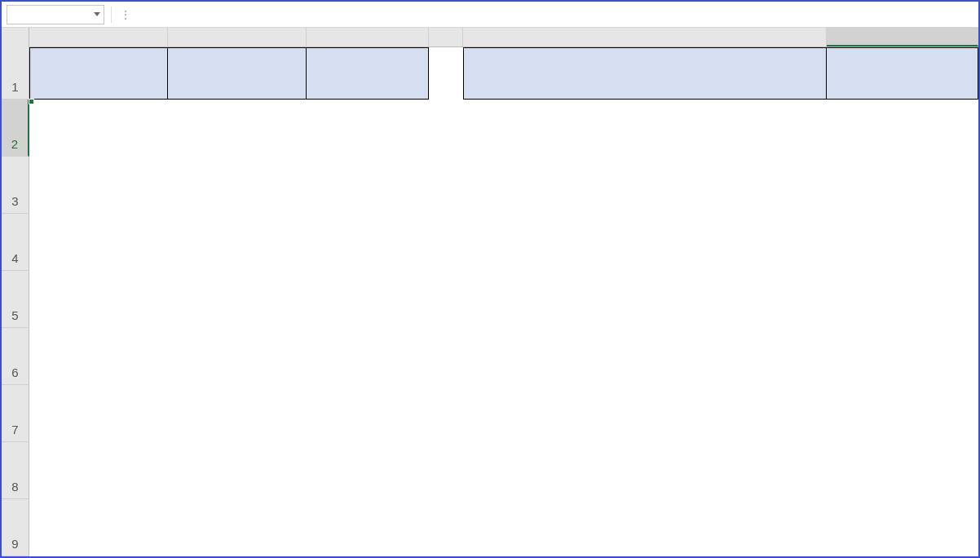 Image resolution: width=980 pixels, height=558 pixels. I want to click on divider, so click(111, 15).